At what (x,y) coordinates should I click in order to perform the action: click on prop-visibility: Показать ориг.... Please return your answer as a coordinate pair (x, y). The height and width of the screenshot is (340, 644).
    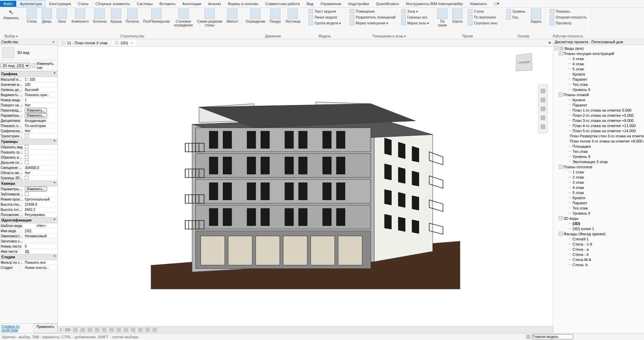
    Looking at the image, I should click on (41, 95).